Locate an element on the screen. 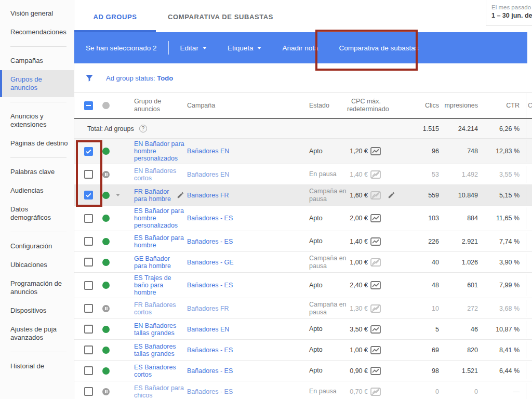  filter-value: Todo is located at coordinates (165, 78).